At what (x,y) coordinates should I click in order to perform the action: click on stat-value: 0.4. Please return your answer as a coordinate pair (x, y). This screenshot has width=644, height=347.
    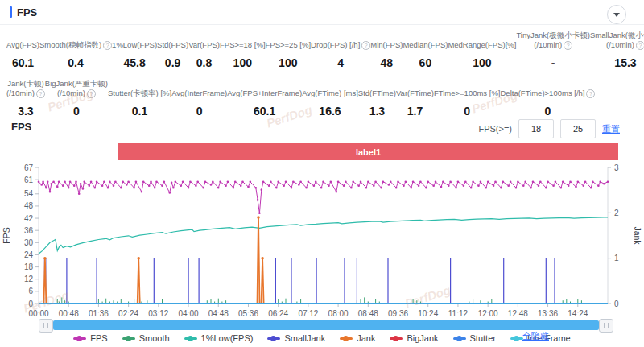
    Looking at the image, I should click on (76, 63).